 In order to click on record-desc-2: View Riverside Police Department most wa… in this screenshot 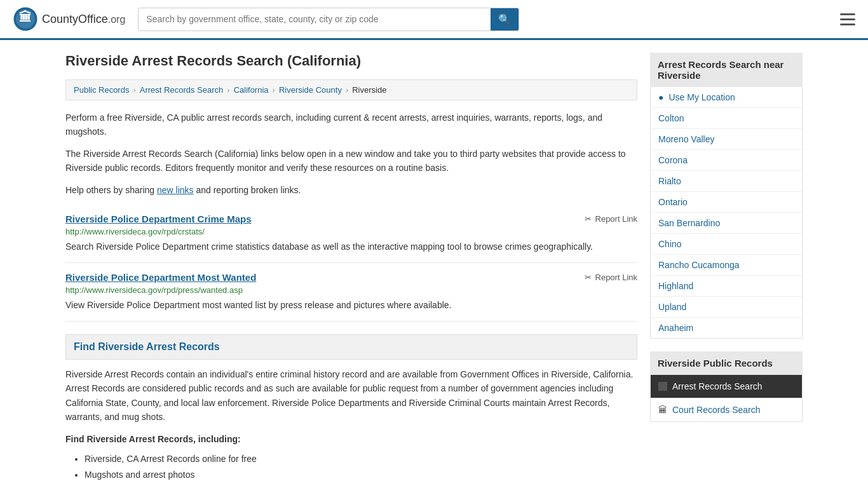, I will do `click(351, 305)`.